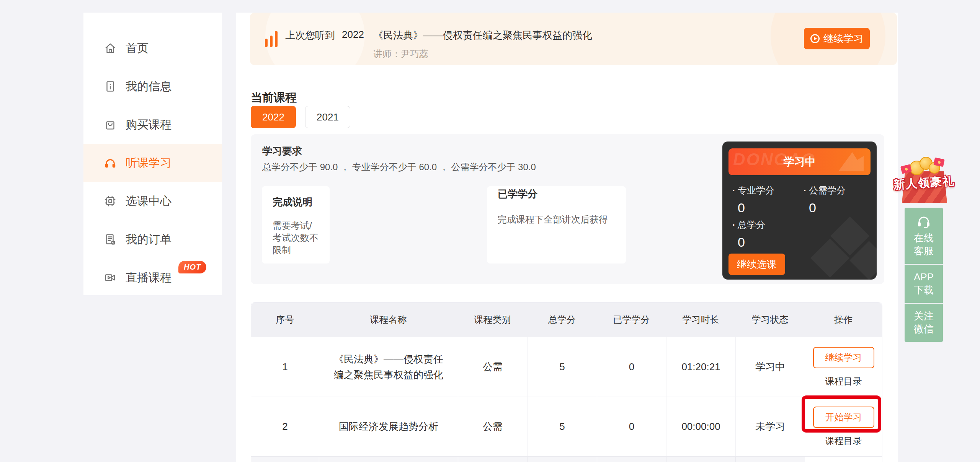 The image size is (980, 462). Describe the element at coordinates (274, 98) in the screenshot. I see `current-courses-heading: 当前课程` at that location.